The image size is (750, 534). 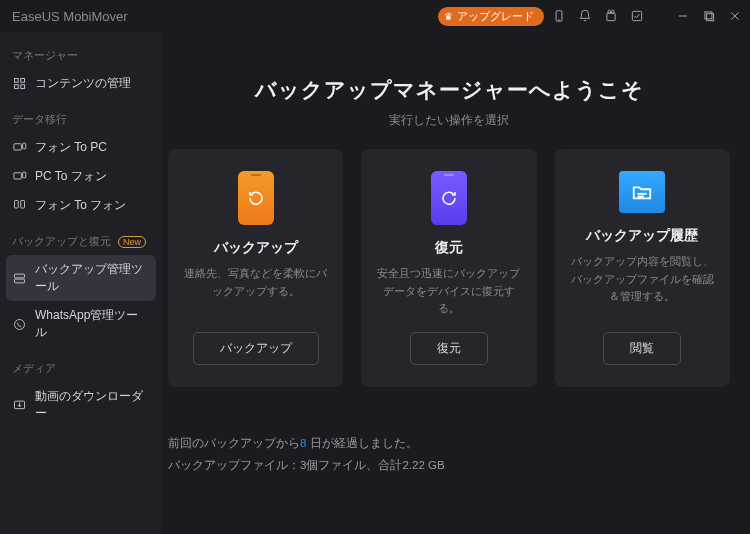 I want to click on sidebar-item-phone-to-phone: フォン To フォン, so click(x=81, y=206).